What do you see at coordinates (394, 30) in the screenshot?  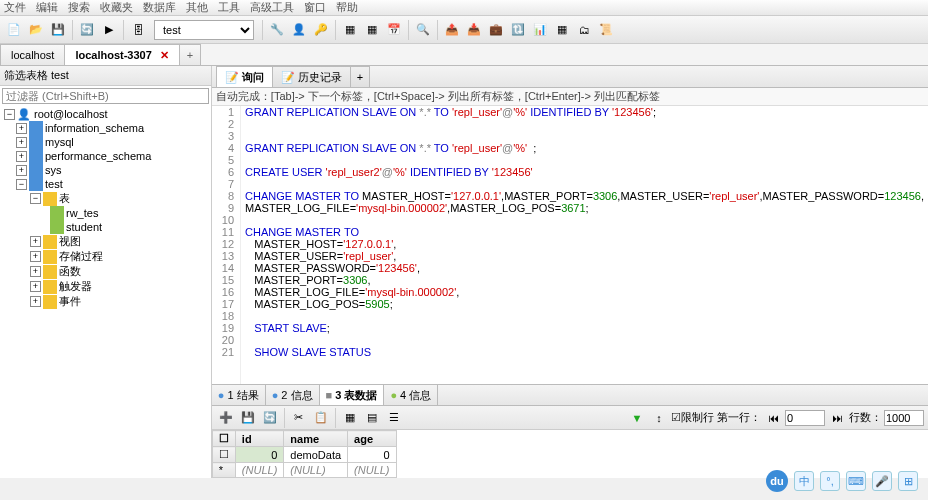 I see `calendar-icon: 📅` at bounding box center [394, 30].